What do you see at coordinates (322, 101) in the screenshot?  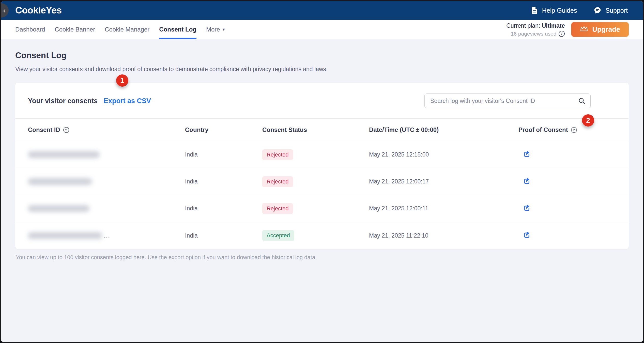 I see `card-header: Your visitor consents Export as CSV` at bounding box center [322, 101].